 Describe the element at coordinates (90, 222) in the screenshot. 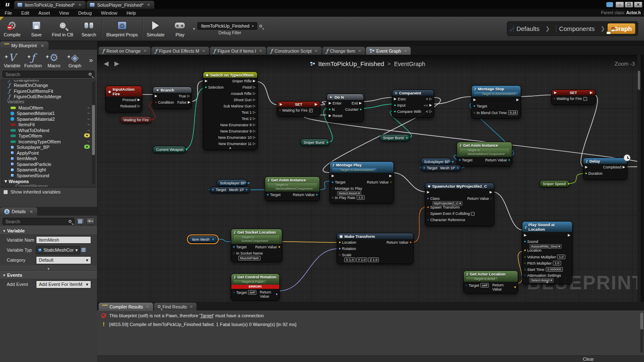

I see `view-options-button: 👁▾` at that location.